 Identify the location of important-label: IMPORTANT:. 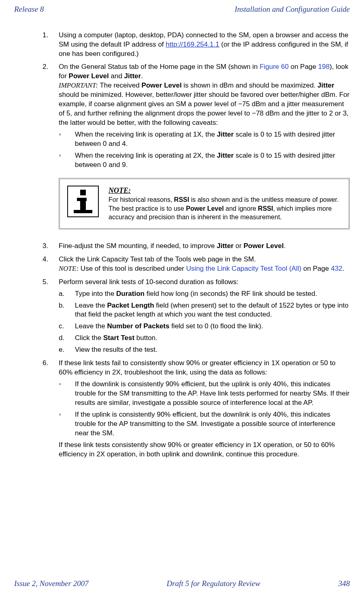
(79, 85).